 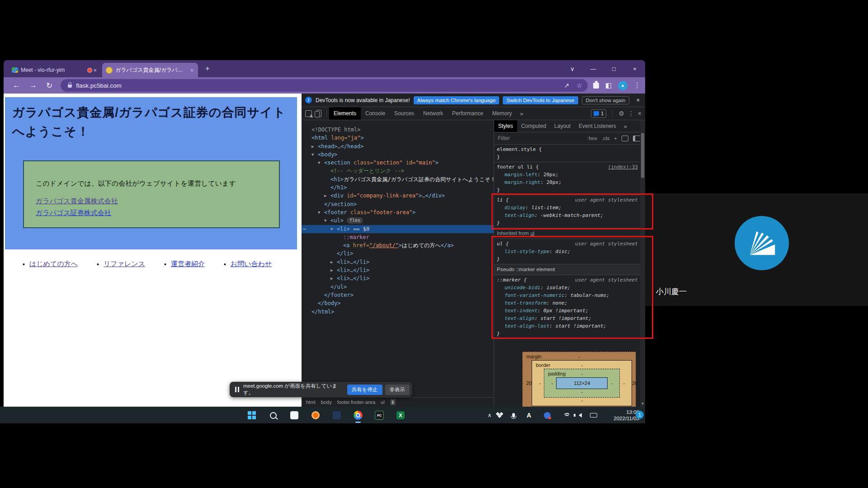 What do you see at coordinates (580, 85) in the screenshot?
I see `bookmark-star-icon: ☆` at bounding box center [580, 85].